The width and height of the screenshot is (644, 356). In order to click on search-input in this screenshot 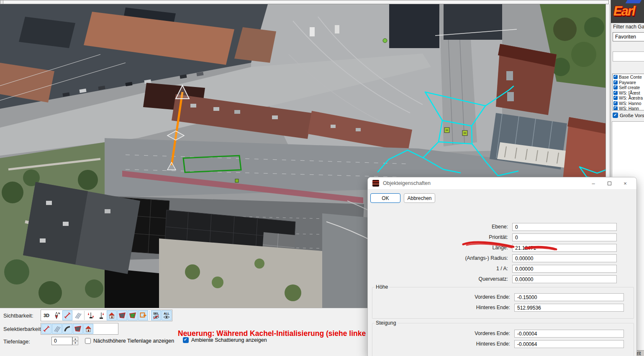, I will do `click(629, 56)`.